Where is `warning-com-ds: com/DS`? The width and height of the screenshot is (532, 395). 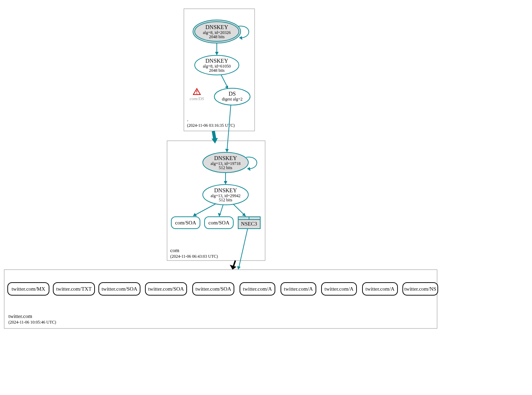
warning-com-ds: com/DS is located at coordinates (197, 95).